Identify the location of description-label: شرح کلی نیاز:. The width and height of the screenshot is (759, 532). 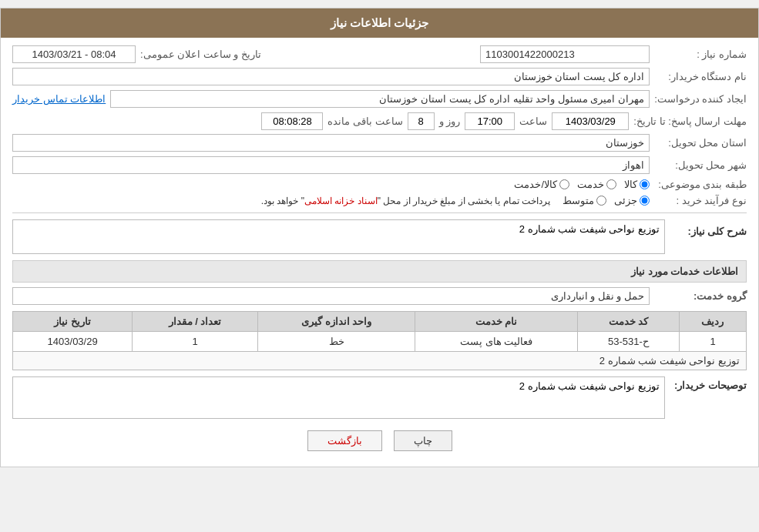
(708, 231).